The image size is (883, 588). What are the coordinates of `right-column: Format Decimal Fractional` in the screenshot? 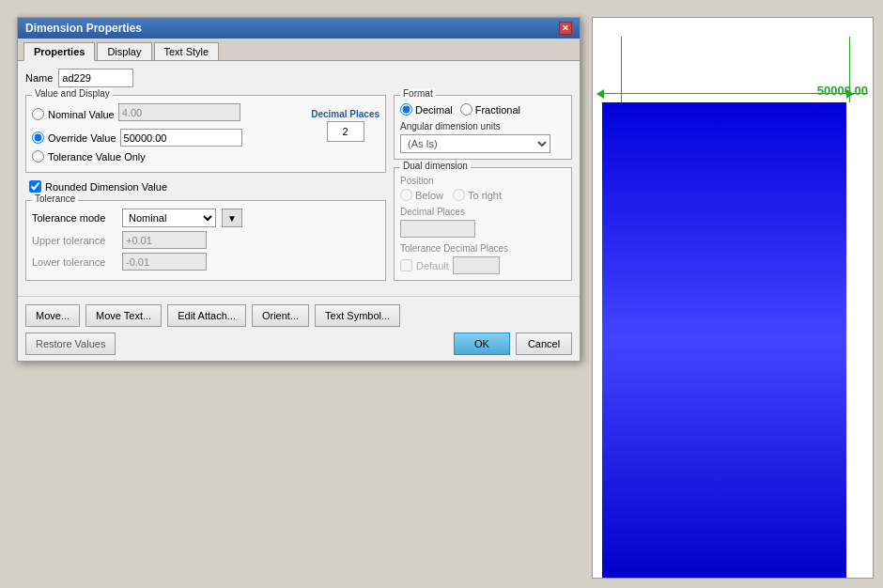 It's located at (483, 192).